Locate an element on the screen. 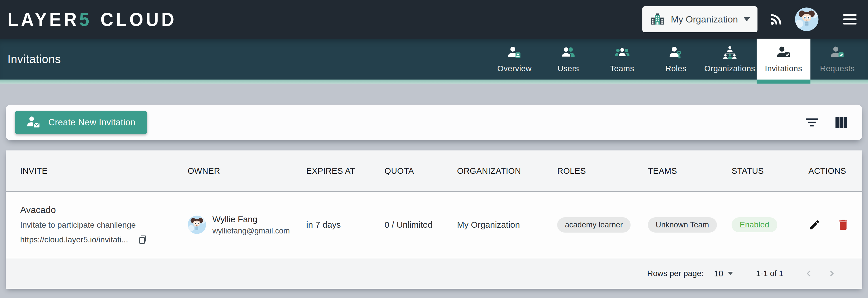 The image size is (868, 298). table-header-row: INVITE OWNER EXPIRES AT QUOTA ORGANIZATI… is located at coordinates (434, 171).